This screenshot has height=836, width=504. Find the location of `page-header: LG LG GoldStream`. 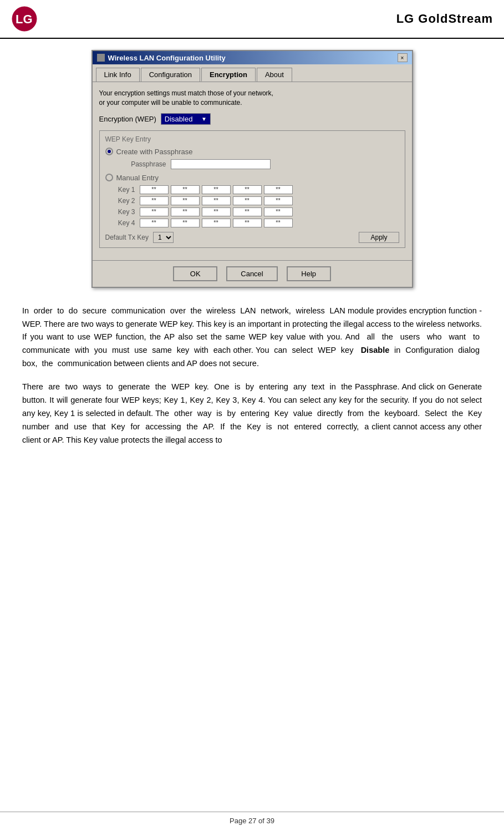

page-header: LG LG GoldStream is located at coordinates (252, 19).